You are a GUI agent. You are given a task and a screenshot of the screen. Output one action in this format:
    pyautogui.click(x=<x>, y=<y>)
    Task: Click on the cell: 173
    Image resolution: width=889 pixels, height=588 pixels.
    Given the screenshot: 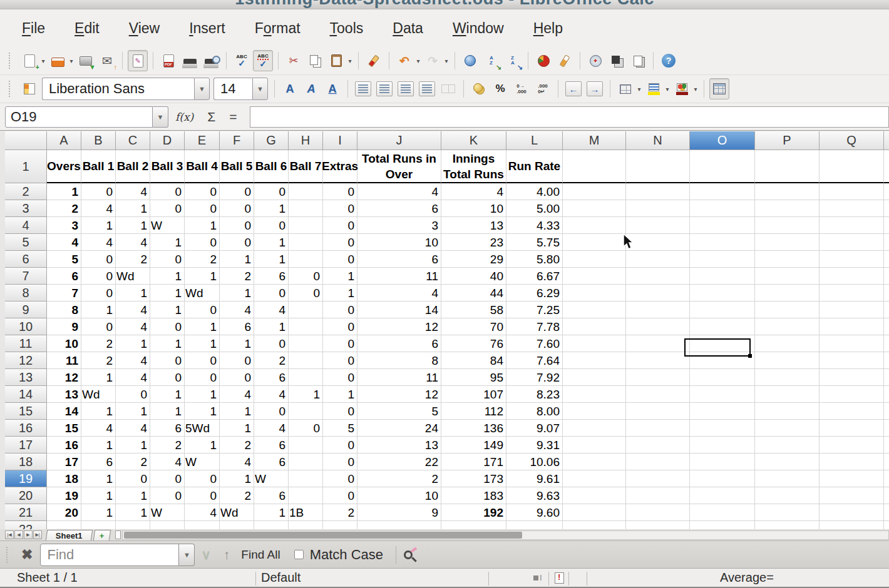 What is the action you would take?
    pyautogui.click(x=474, y=479)
    